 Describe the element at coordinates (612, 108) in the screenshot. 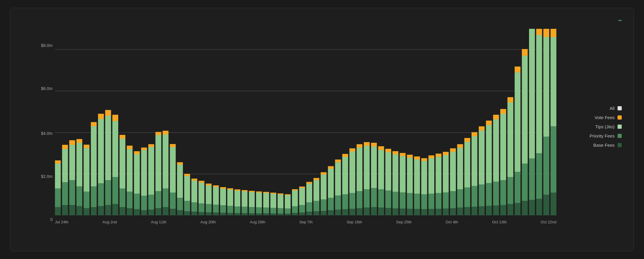

I see `legend-label: All` at that location.